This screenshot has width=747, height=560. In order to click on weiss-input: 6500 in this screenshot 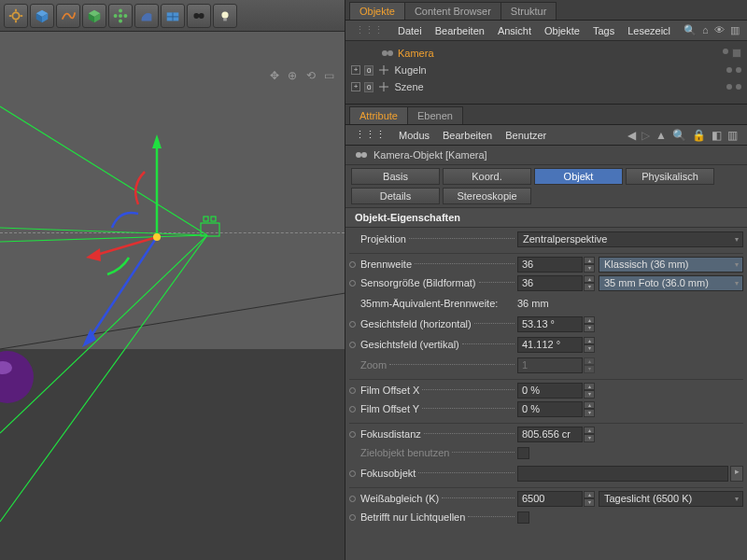, I will do `click(550, 498)`.